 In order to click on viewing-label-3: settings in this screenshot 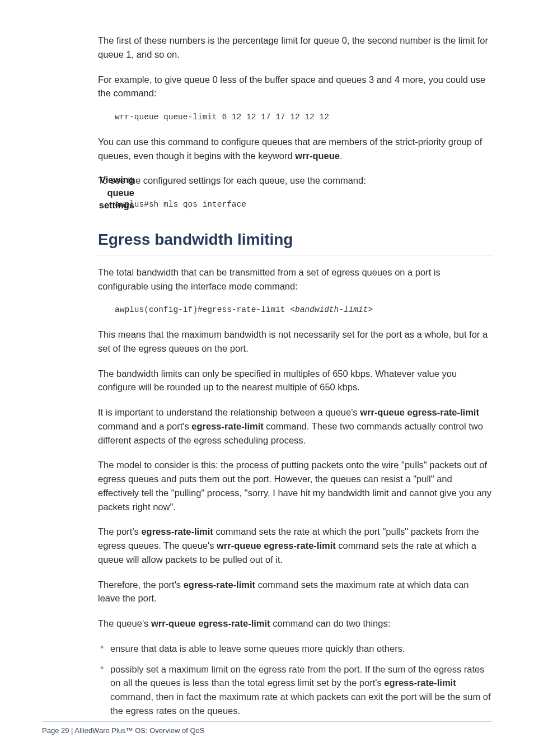, I will do `click(116, 205)`.